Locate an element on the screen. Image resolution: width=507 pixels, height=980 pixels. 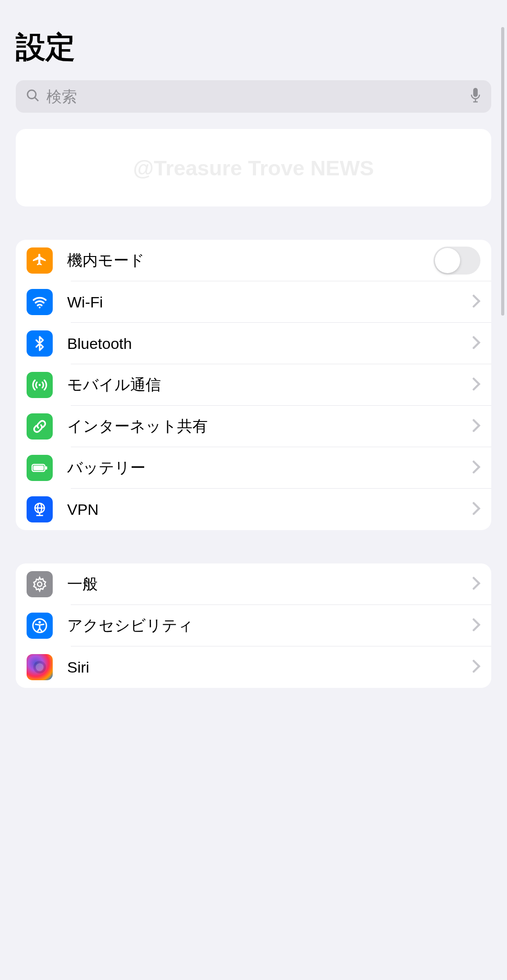
antenna-icon is located at coordinates (40, 385).